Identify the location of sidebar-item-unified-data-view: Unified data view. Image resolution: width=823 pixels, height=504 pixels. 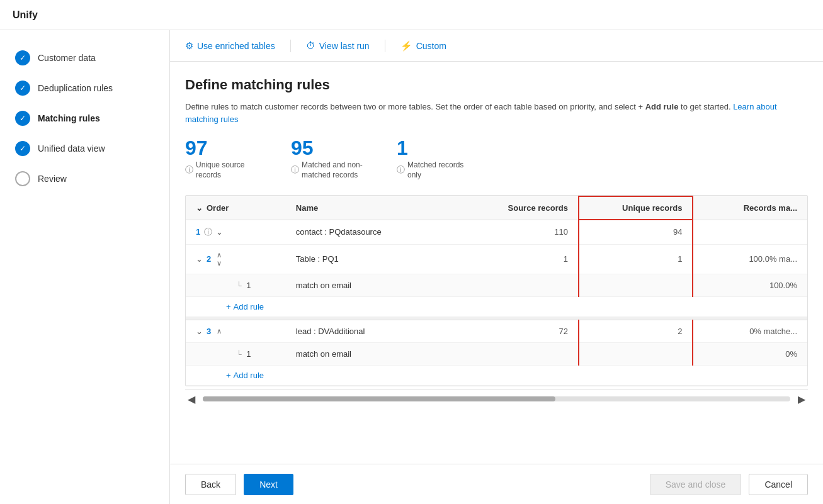
(84, 148).